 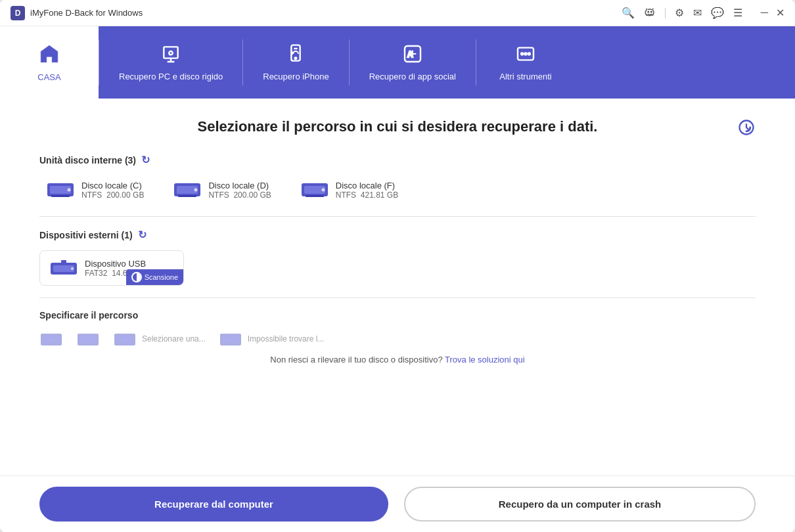 What do you see at coordinates (773, 13) in the screenshot?
I see `window-controls: ─ ✕` at bounding box center [773, 13].